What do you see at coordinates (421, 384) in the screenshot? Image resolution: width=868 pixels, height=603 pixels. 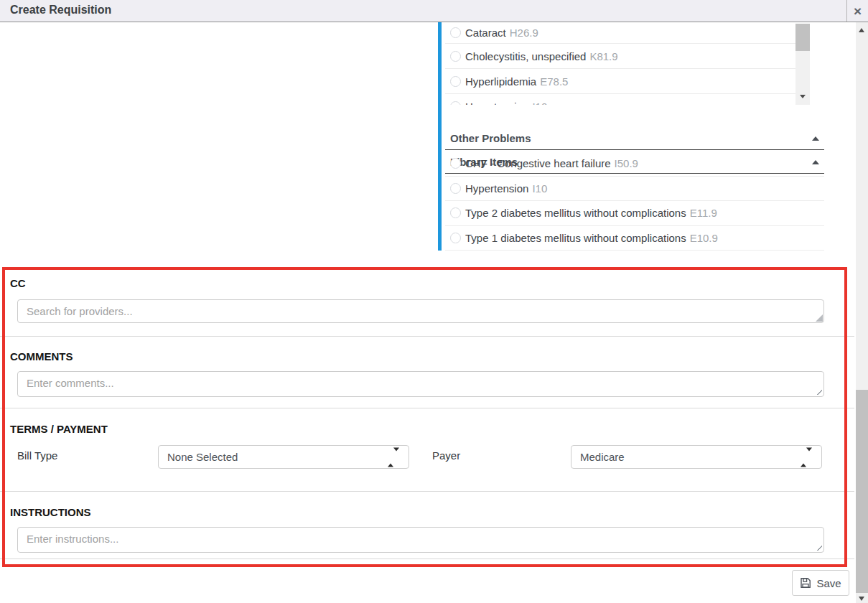 I see `comments-input` at bounding box center [421, 384].